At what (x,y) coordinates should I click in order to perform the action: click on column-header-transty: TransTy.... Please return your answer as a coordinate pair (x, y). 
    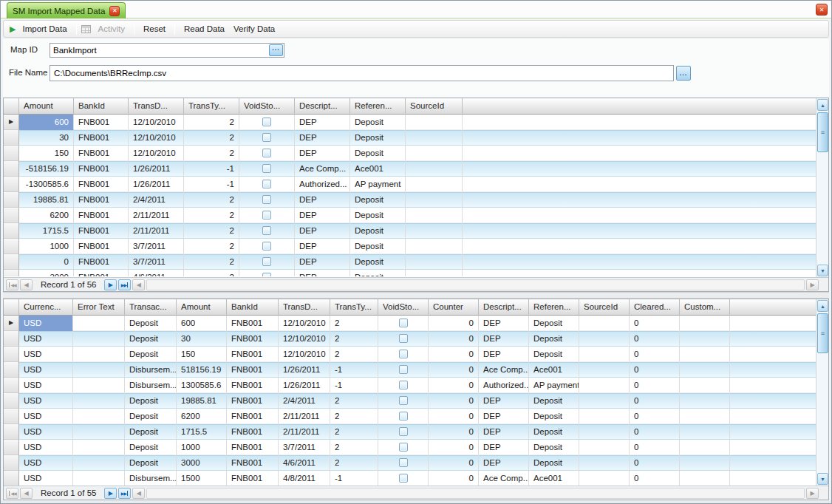
    Looking at the image, I should click on (355, 307).